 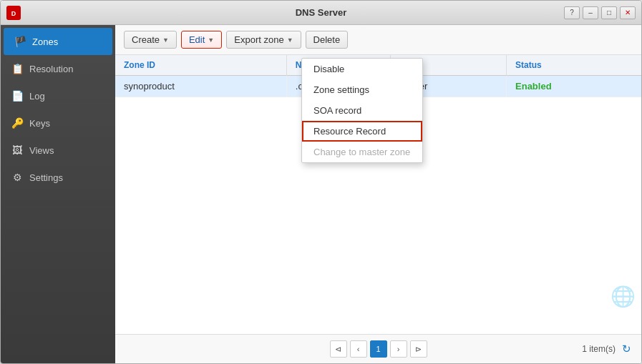 I want to click on minimize-button: –, so click(x=590, y=13).